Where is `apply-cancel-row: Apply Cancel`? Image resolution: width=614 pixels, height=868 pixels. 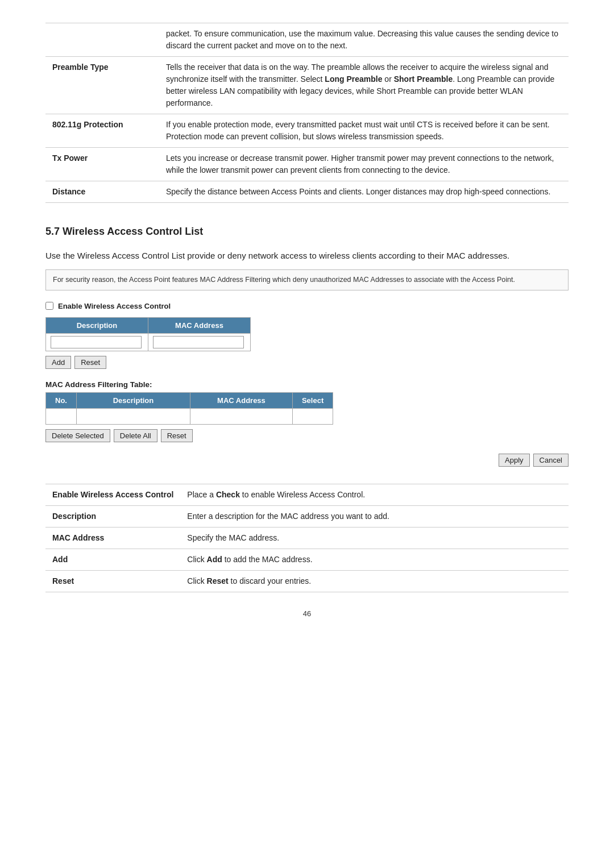 apply-cancel-row: Apply Cancel is located at coordinates (307, 460).